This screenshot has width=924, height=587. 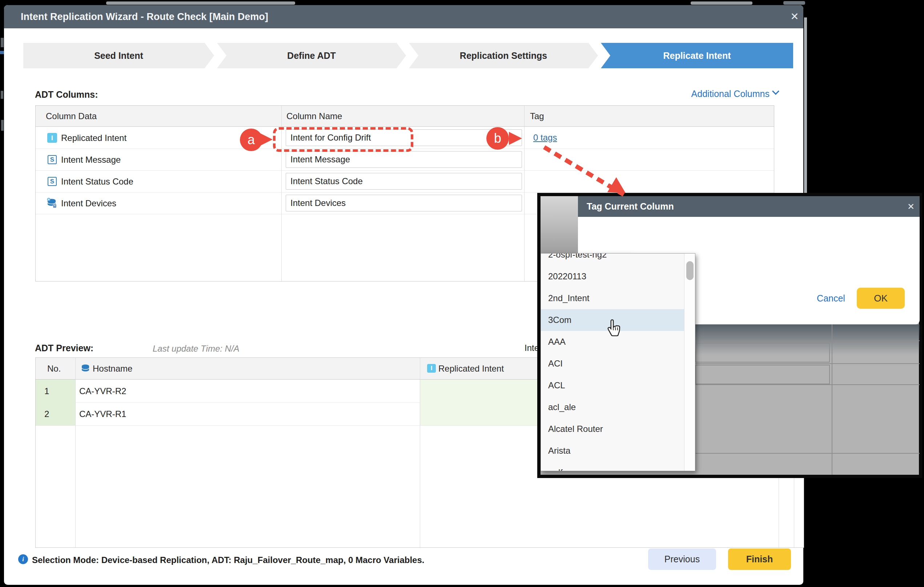 What do you see at coordinates (266, 140) in the screenshot?
I see `annotation-badge-a-pointer` at bounding box center [266, 140].